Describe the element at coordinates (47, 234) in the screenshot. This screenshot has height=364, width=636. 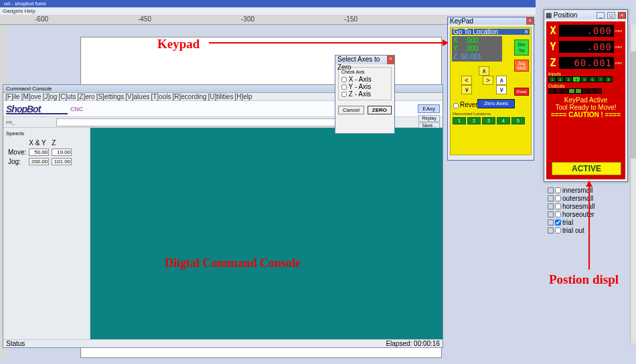
I see `speeds-panel: Speeds X & YZ Move: Jog:` at that location.